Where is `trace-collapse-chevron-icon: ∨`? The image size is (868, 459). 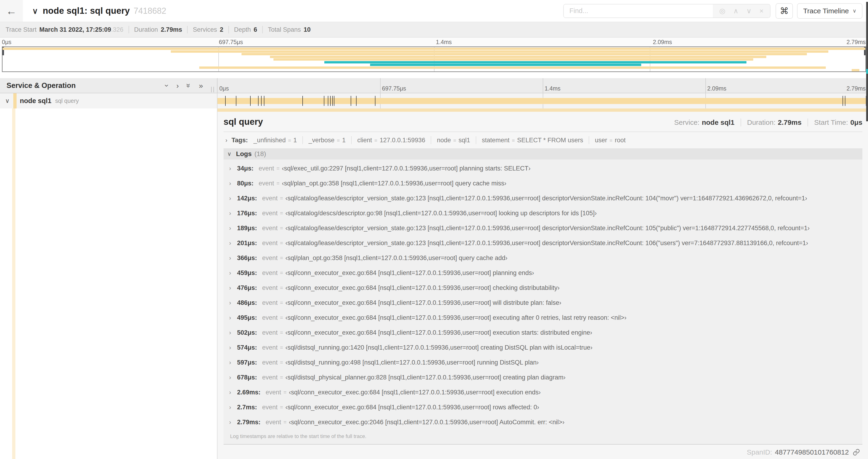
trace-collapse-chevron-icon: ∨ is located at coordinates (35, 11).